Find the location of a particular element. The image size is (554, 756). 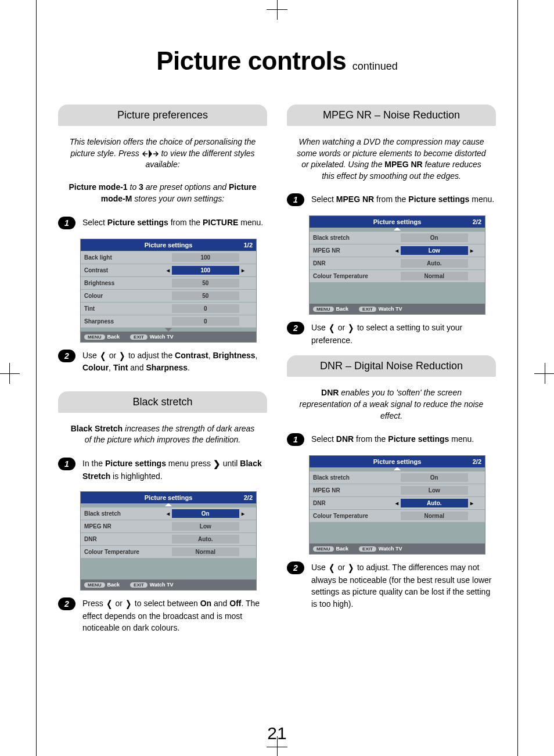

section-header-black-stretch: Black stretch is located at coordinates (163, 402).